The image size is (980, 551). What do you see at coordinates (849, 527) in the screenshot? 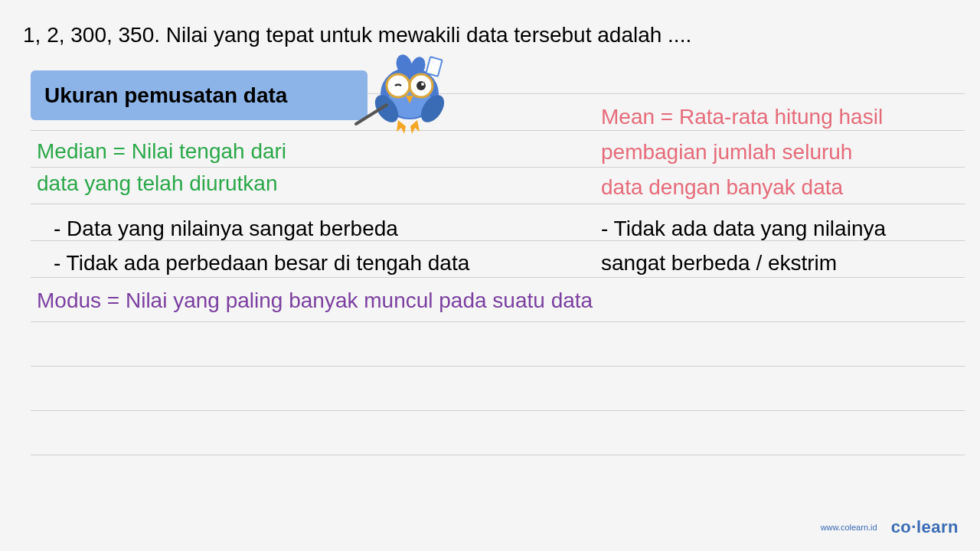
I see `footer-url: www.colearn.id` at bounding box center [849, 527].